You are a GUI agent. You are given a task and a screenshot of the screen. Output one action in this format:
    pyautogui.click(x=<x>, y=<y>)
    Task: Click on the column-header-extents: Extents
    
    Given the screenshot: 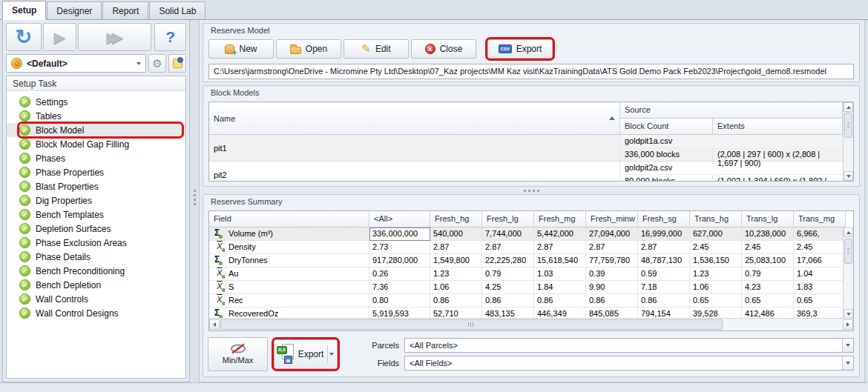 What is the action you would take?
    pyautogui.click(x=777, y=127)
    